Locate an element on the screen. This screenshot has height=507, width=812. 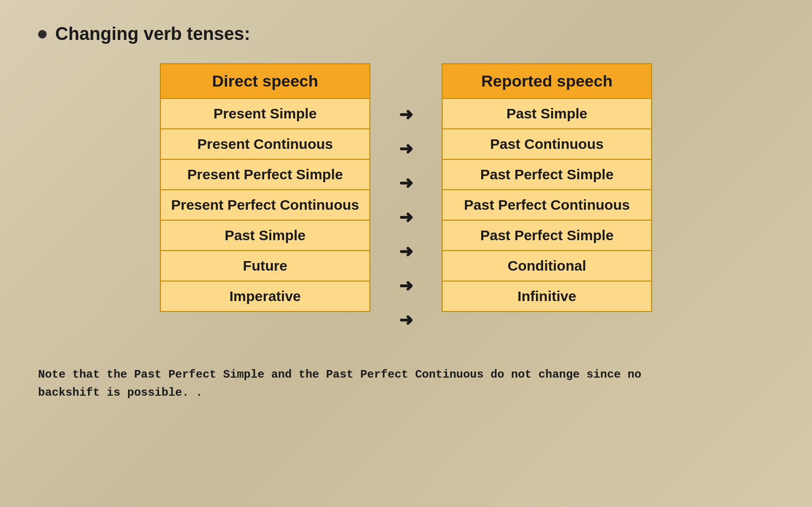
bullet-title-container: Changing verb tenses: is located at coordinates (406, 34).